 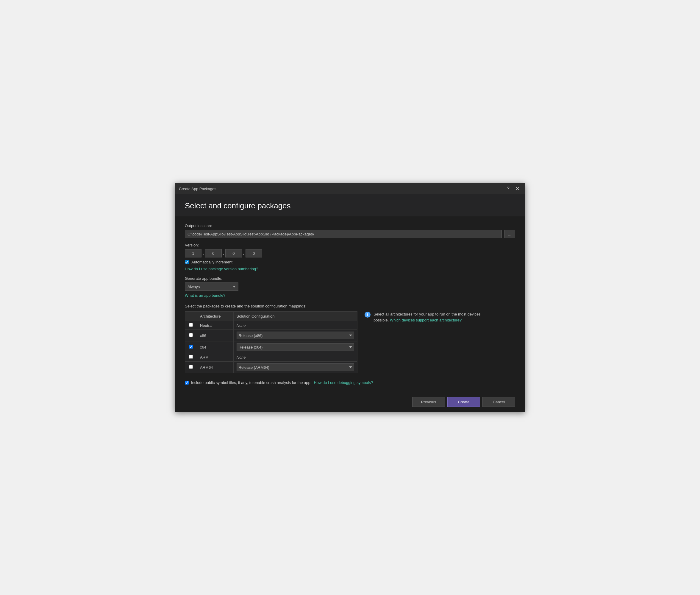 I want to click on config-x86-dropdown: Release (x86), so click(x=295, y=335).